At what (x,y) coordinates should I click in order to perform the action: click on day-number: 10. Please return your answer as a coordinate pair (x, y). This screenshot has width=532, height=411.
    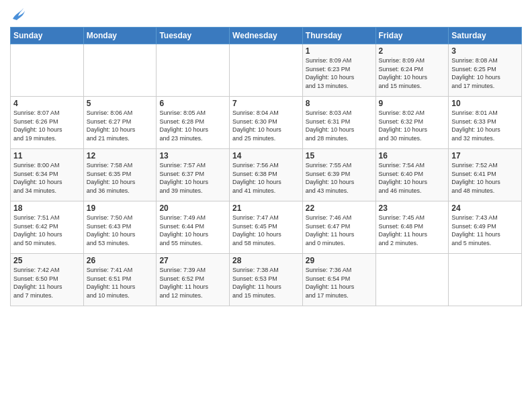
    Looking at the image, I should click on (485, 103).